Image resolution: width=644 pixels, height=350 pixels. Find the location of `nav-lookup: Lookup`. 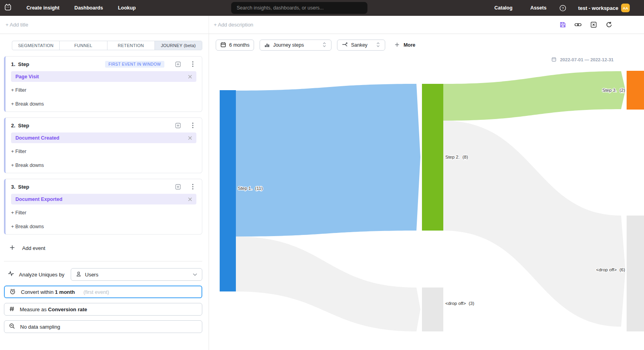

nav-lookup: Lookup is located at coordinates (127, 8).